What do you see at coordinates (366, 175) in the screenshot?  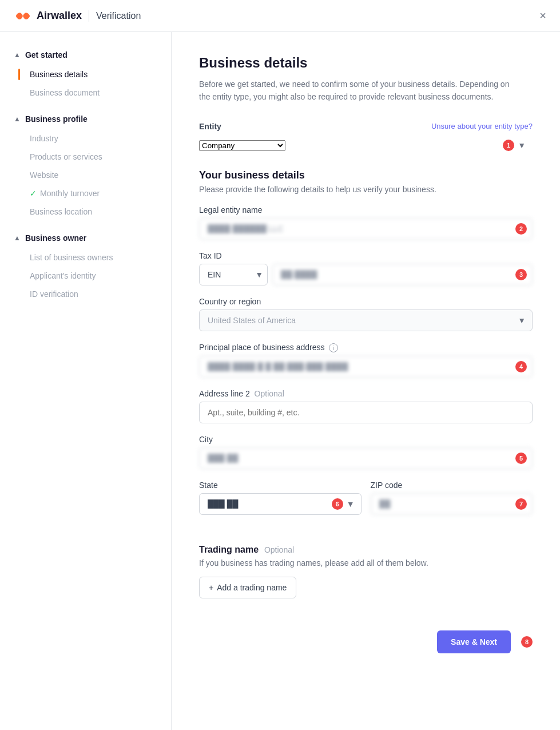 I see `business-details-title: Your business details` at bounding box center [366, 175].